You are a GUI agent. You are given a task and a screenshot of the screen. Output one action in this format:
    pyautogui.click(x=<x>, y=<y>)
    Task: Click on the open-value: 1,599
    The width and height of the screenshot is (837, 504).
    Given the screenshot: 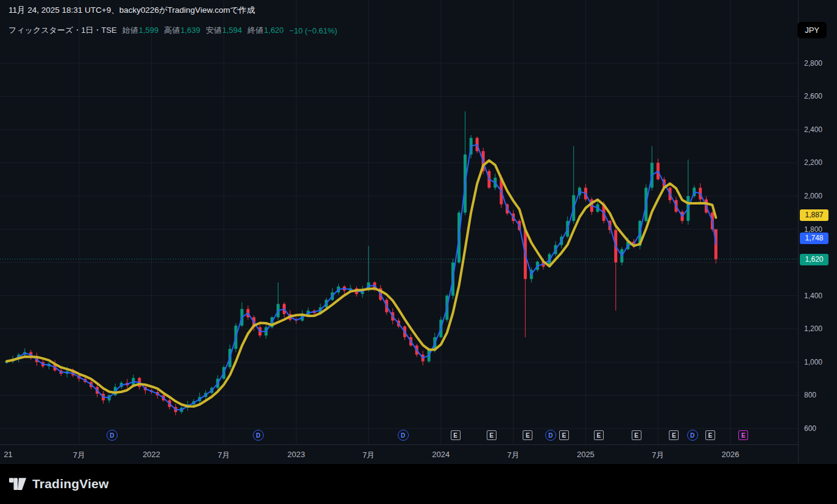 What is the action you would take?
    pyautogui.click(x=149, y=30)
    